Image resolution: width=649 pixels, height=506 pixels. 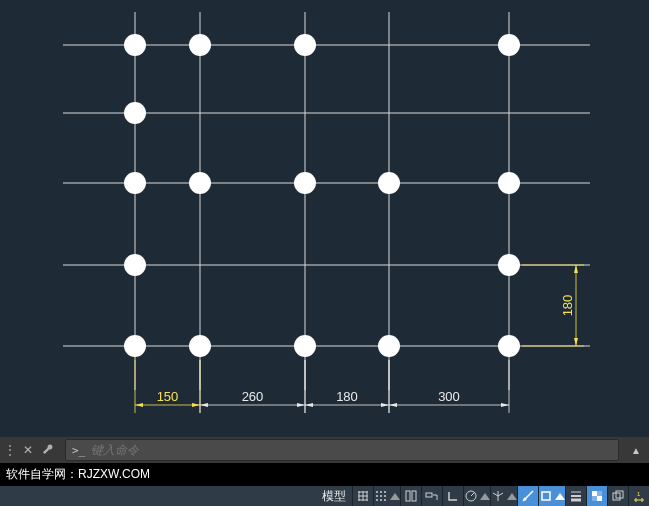 I want to click on lineweight-icon, so click(x=576, y=496).